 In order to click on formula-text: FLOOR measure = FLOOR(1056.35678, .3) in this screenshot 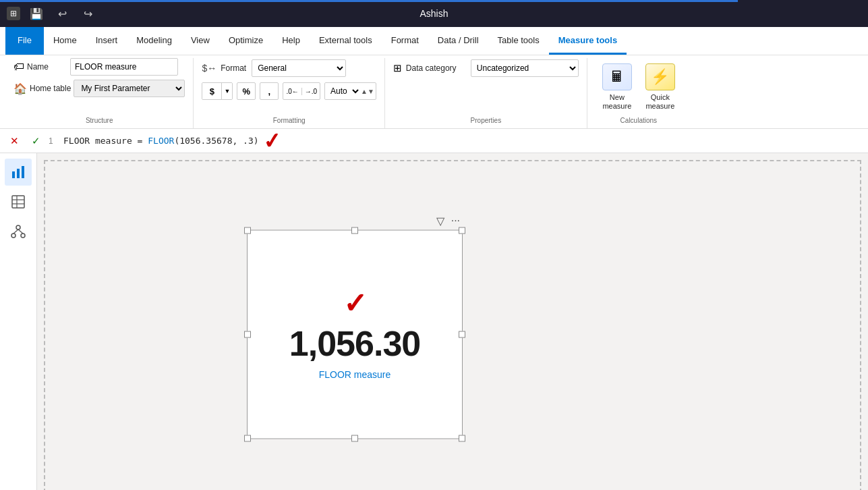, I will do `click(161, 140)`.